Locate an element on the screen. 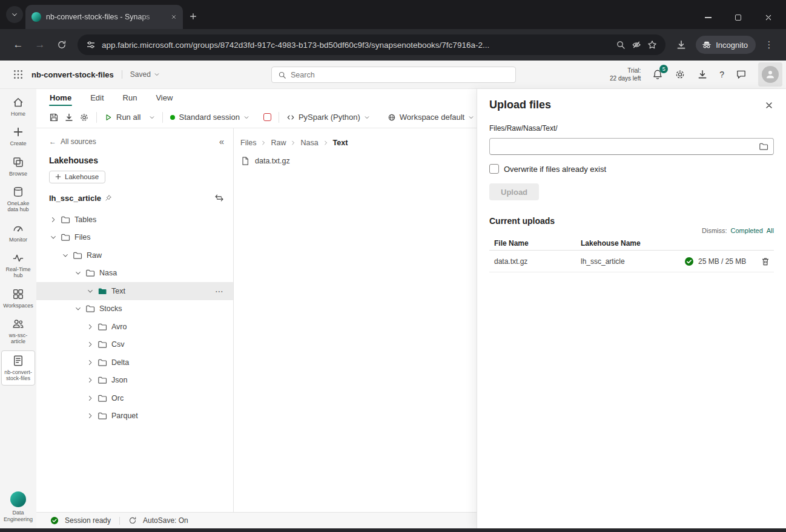 This screenshot has width=786, height=532. close-window-button is located at coordinates (768, 18).